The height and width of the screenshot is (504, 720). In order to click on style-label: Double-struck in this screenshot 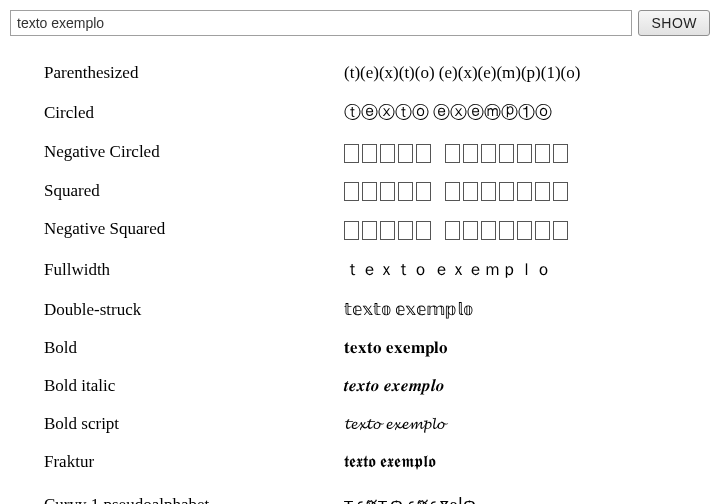, I will do `click(194, 310)`.